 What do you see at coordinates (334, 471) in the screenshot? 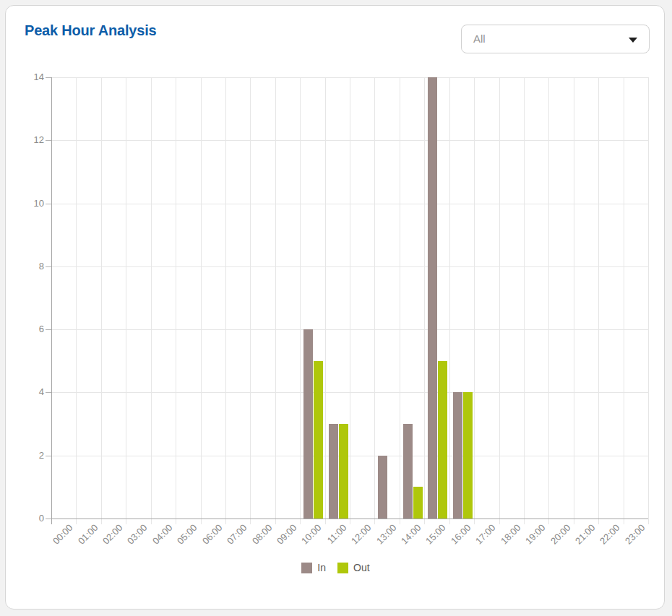
I see `bar-in-11:00` at bounding box center [334, 471].